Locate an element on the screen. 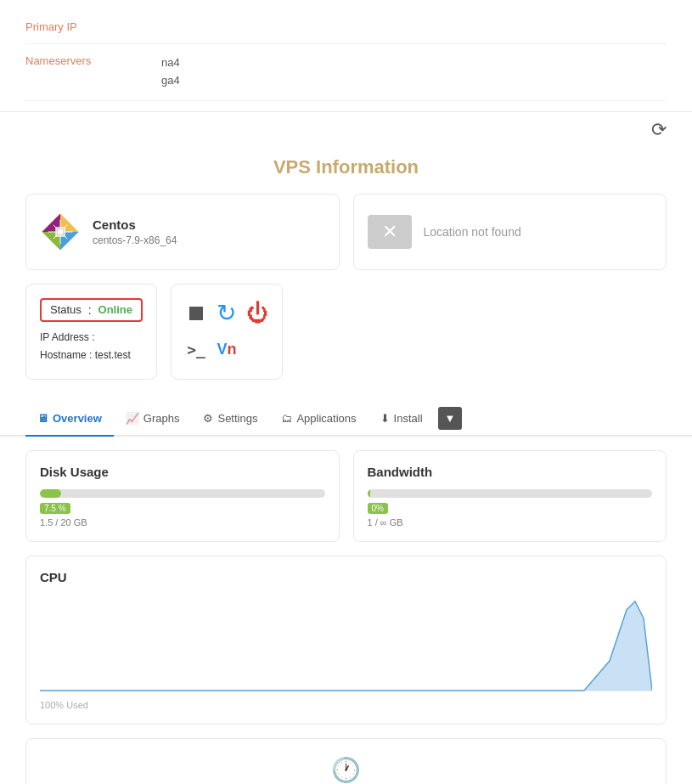 This screenshot has height=784, width=692. bandwidth-progress-fill is located at coordinates (369, 494).